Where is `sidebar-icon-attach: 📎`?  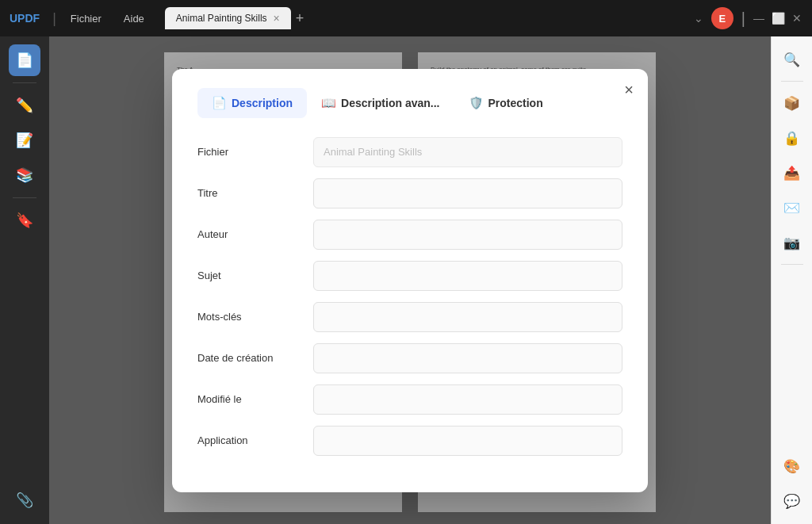
sidebar-icon-attach: 📎 is located at coordinates (25, 500).